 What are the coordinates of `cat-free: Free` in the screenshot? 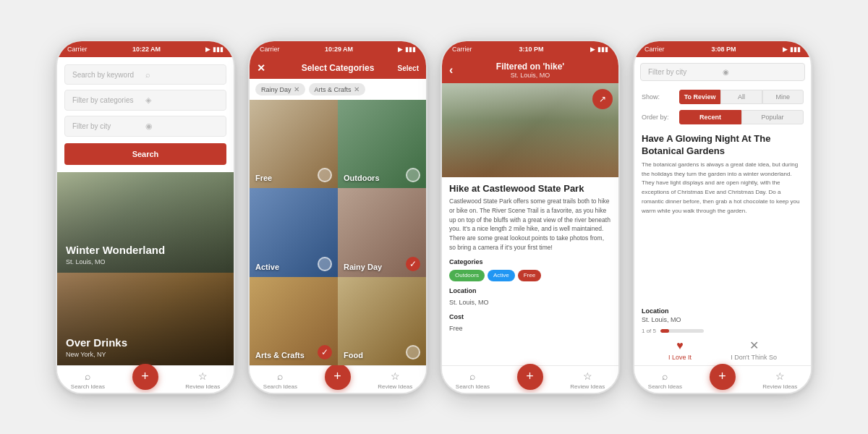 It's located at (294, 144).